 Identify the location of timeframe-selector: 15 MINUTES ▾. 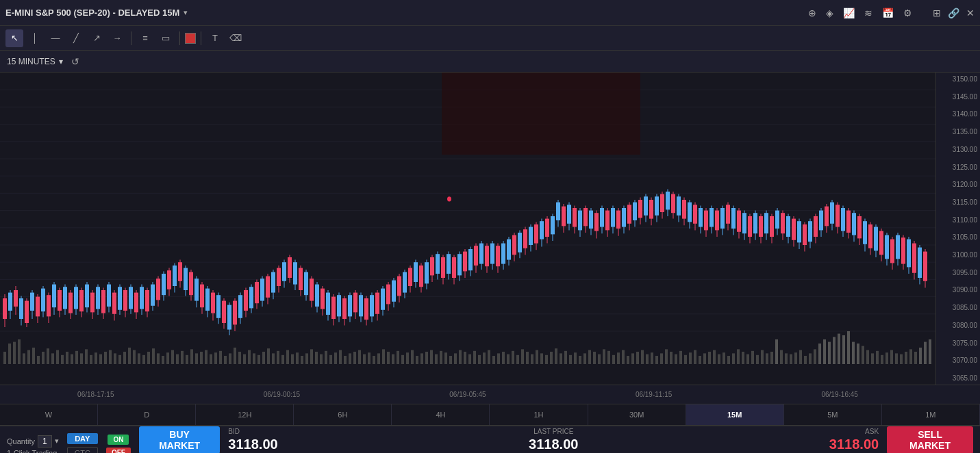
(35, 62).